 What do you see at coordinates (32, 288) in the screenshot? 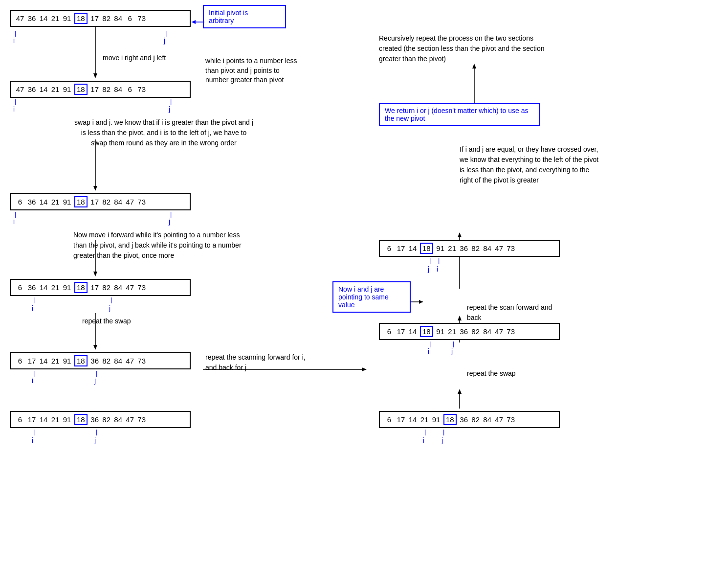
I see `cell-4-1: 36` at bounding box center [32, 288].